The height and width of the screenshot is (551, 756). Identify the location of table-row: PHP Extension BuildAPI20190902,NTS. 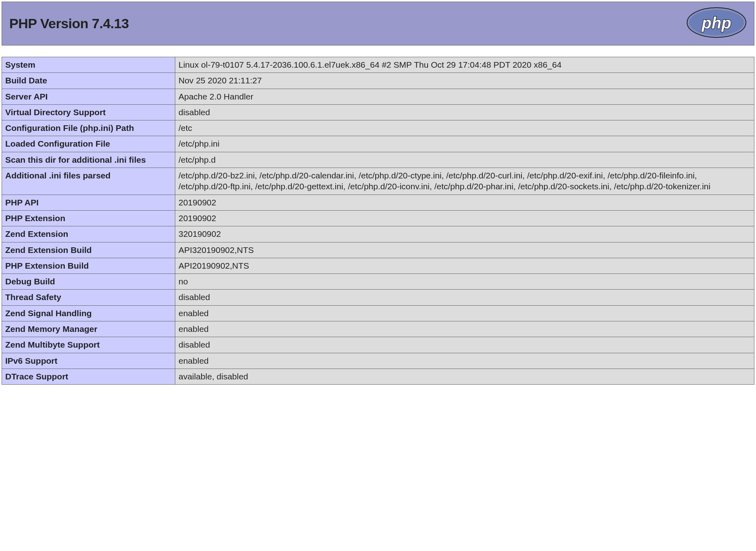
(378, 266).